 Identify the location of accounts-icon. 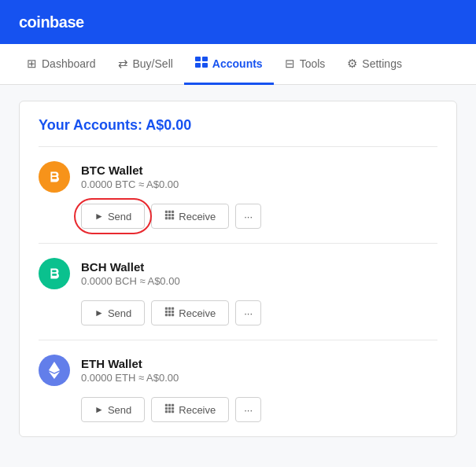
(201, 63).